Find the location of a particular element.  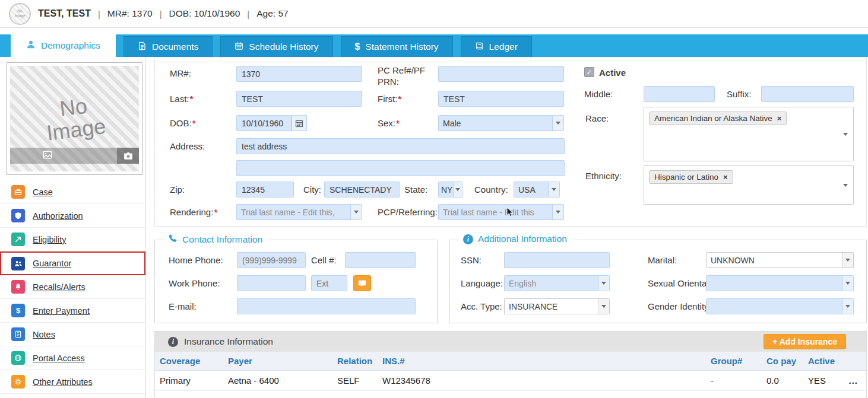

city-input is located at coordinates (362, 190).